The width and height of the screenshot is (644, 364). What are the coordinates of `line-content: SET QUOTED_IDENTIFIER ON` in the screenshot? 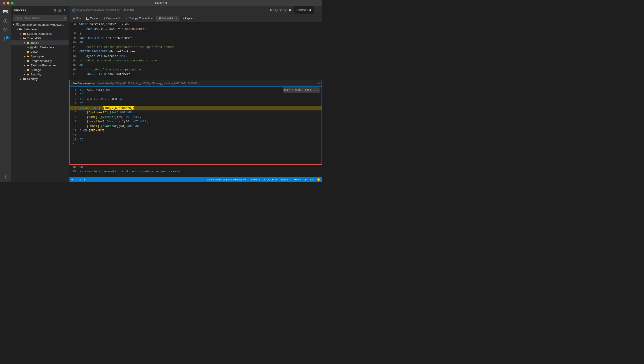 It's located at (200, 99).